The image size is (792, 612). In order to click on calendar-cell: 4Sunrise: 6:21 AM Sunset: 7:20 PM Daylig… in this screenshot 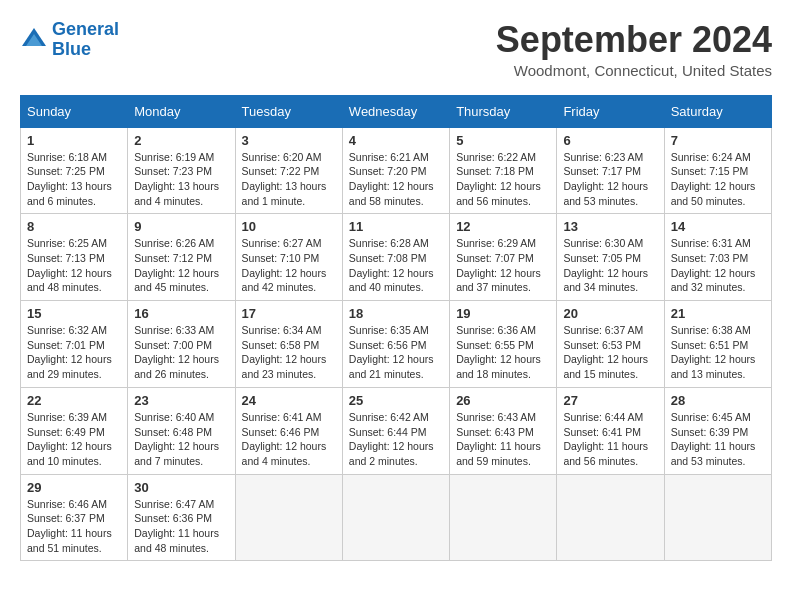, I will do `click(396, 170)`.